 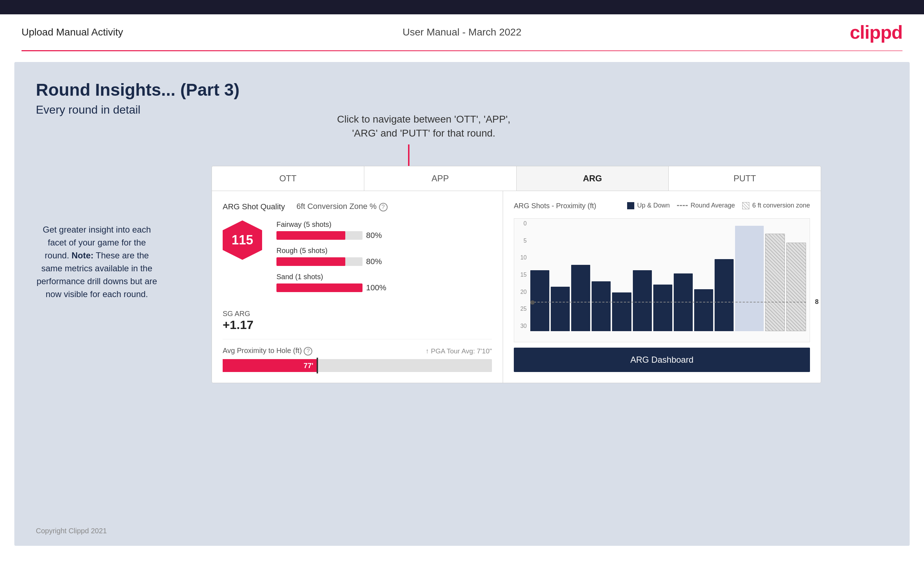 What do you see at coordinates (319, 288) in the screenshot?
I see `bar-fill-sand` at bounding box center [319, 288].